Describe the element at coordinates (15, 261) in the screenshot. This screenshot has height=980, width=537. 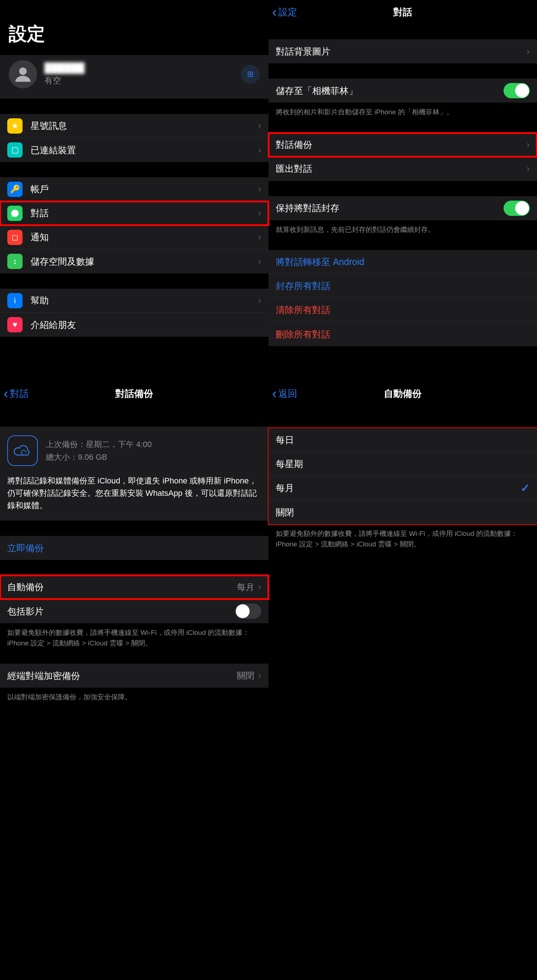
I see `arrows-icon: ↕` at that location.